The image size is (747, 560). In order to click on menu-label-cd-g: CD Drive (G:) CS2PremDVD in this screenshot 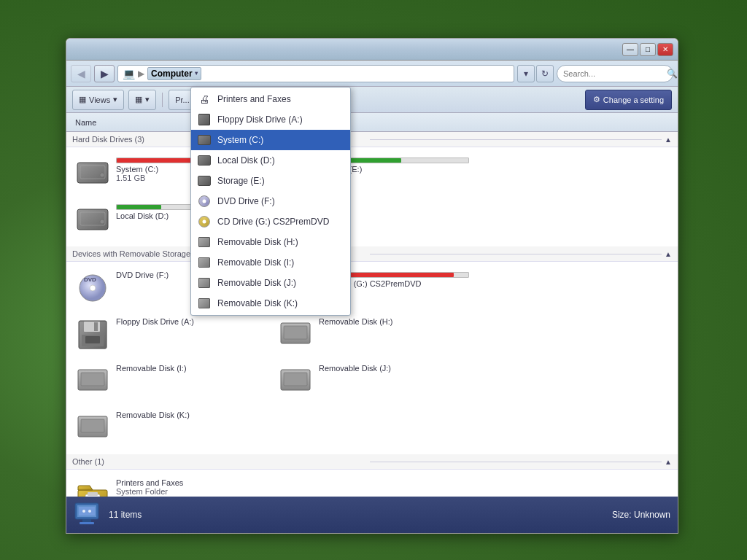, I will do `click(273, 222)`.